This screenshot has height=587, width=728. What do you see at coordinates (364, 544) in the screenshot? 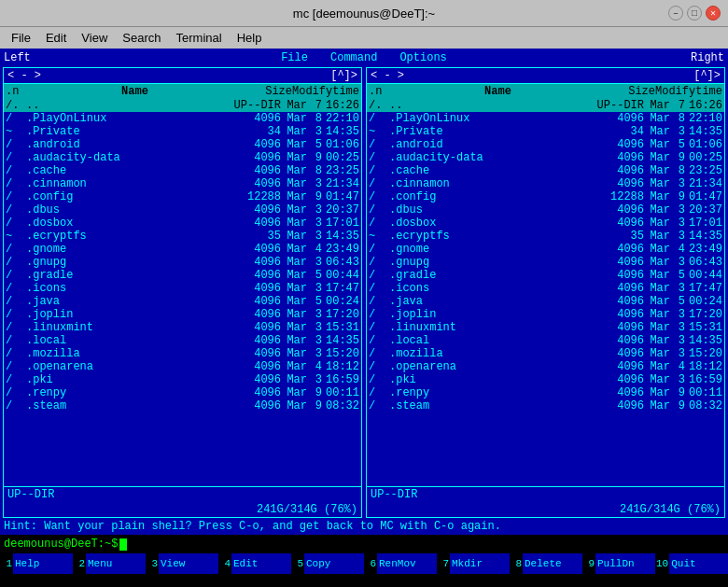
I see `shell-line: deemounus@DeeT:~$` at bounding box center [364, 544].